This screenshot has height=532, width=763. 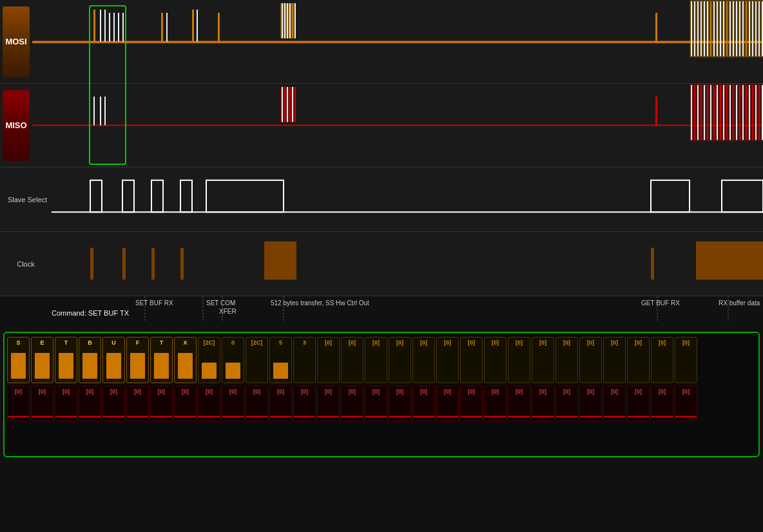 What do you see at coordinates (398, 125) in the screenshot?
I see `miso-waveform` at bounding box center [398, 125].